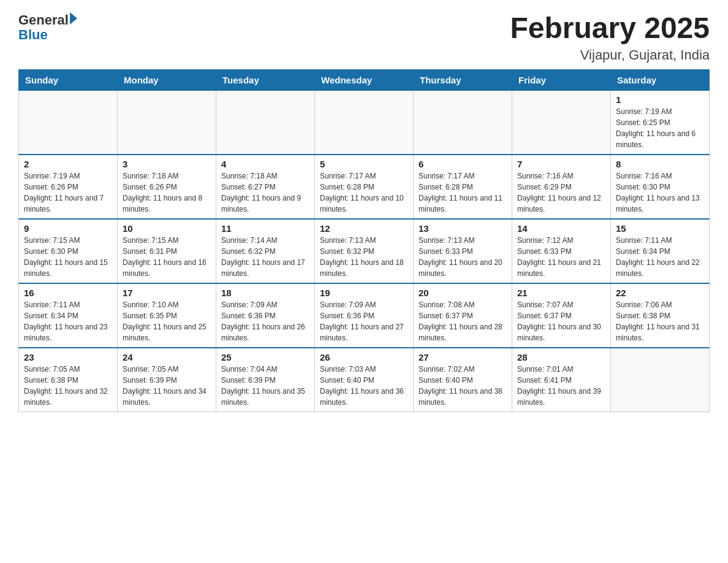 The width and height of the screenshot is (728, 563). Describe the element at coordinates (69, 80) in the screenshot. I see `day-header-sunday: Sunday` at that location.